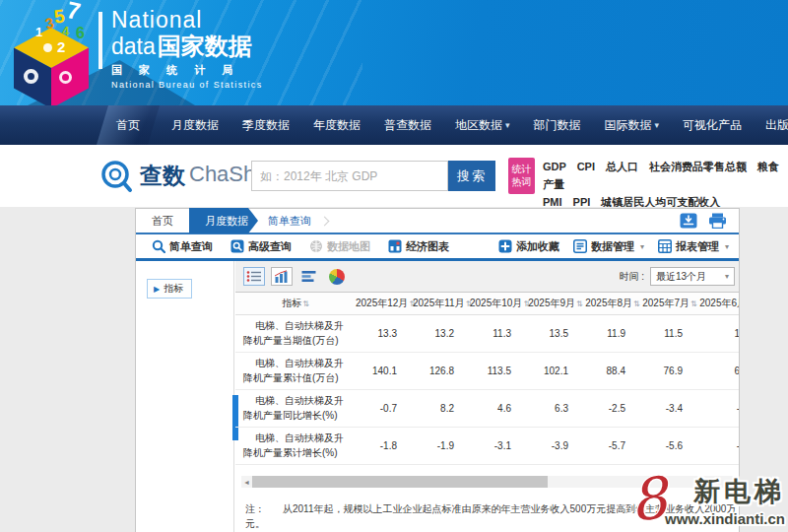 The image size is (788, 532). I want to click on economic-charts-tab: 经济图表, so click(419, 246).